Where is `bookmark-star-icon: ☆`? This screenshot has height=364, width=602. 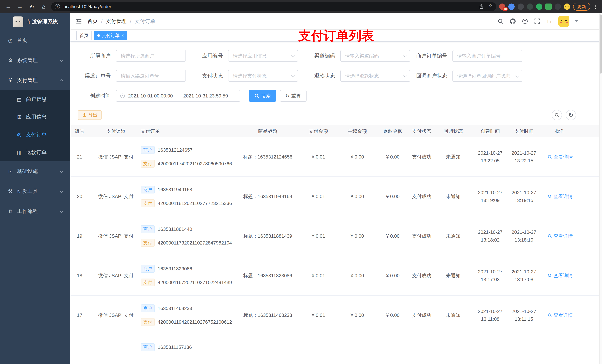
bookmark-star-icon: ☆ is located at coordinates (490, 7).